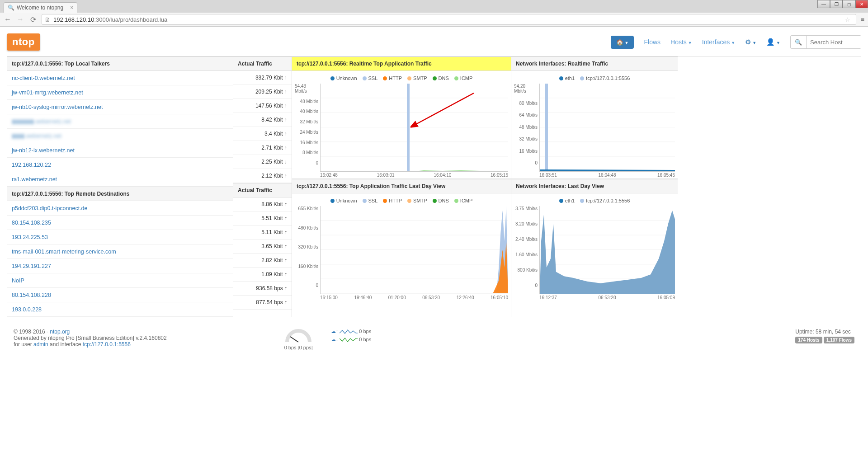  I want to click on table-row: 80.154.108.228, so click(120, 295).